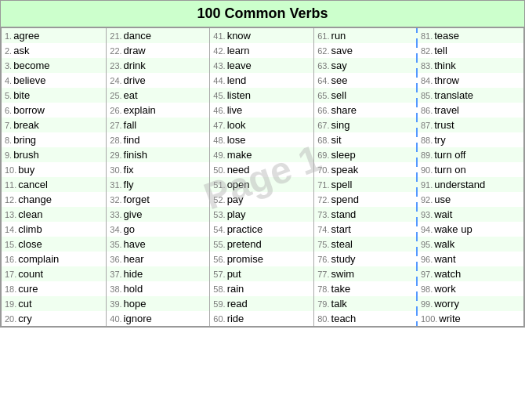 The image size is (525, 420). Describe the element at coordinates (426, 36) in the screenshot. I see `item-number: 81.` at that location.